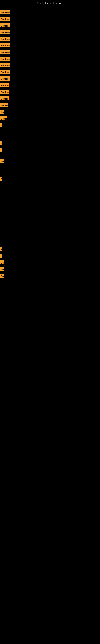 The height and width of the screenshot is (644, 100). I want to click on bar-label-1: Bottleneck resu, so click(5, 12).